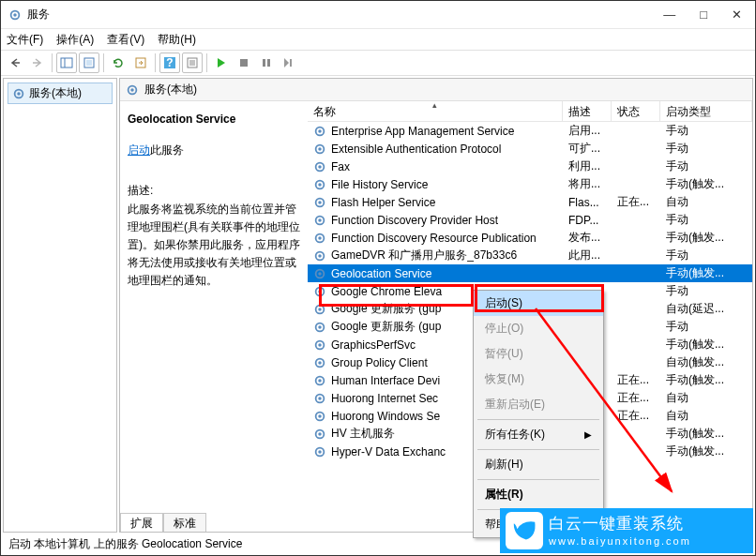  What do you see at coordinates (538, 328) in the screenshot?
I see `ctx-stop: 停止(O)` at bounding box center [538, 328].